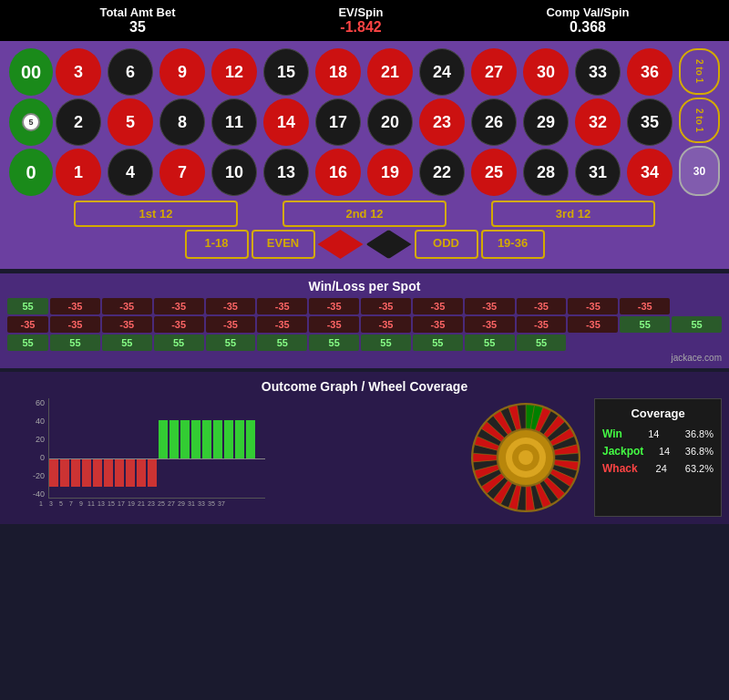  Describe the element at coordinates (234, 72) in the screenshot. I see `number-12: 12` at that location.